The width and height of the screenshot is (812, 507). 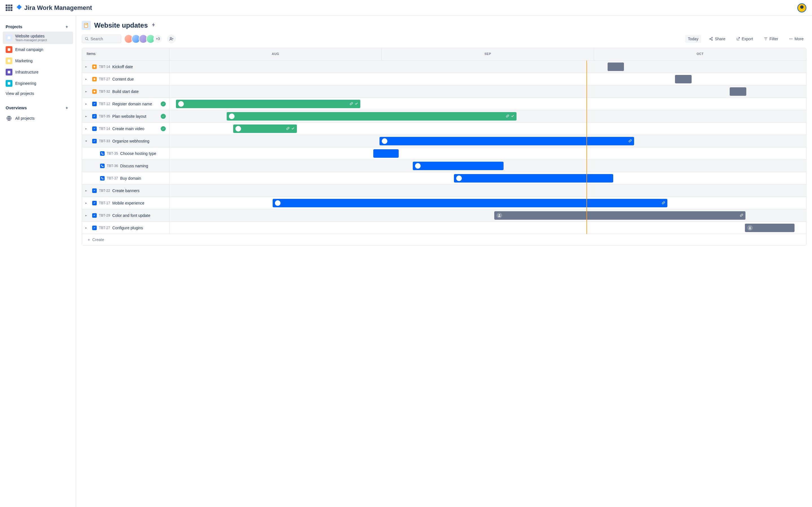 I want to click on sidebar-item-label: All projects, so click(x=25, y=118).